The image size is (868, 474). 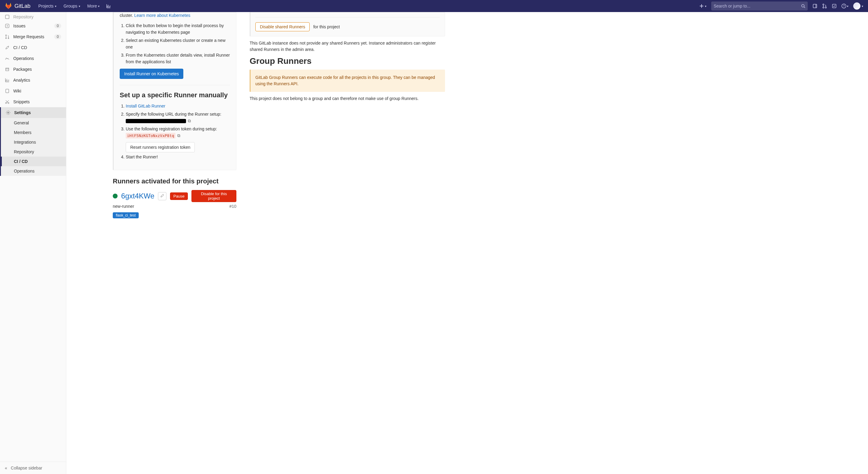 What do you see at coordinates (34, 123) in the screenshot?
I see `sidebar-sub-general: General` at bounding box center [34, 123].